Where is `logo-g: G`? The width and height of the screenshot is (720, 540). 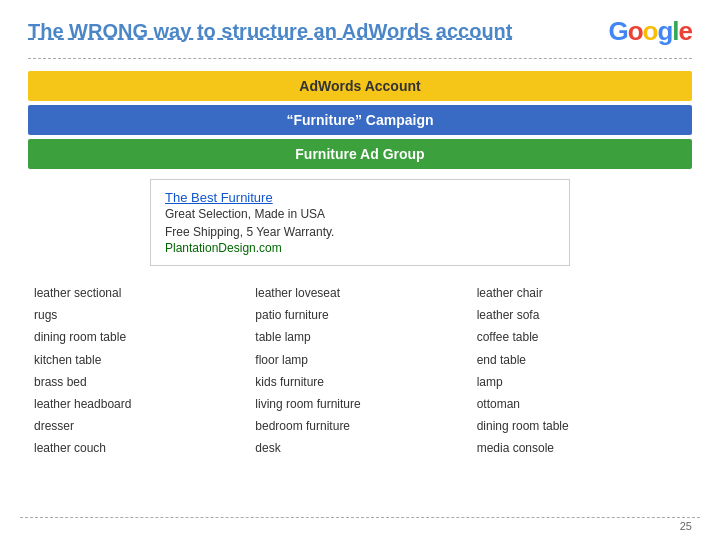 logo-g: G is located at coordinates (618, 31).